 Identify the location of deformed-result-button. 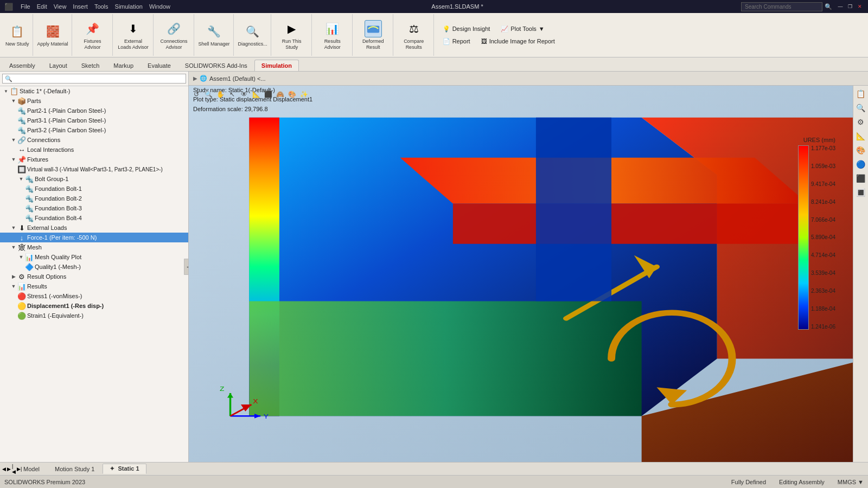
(373, 29).